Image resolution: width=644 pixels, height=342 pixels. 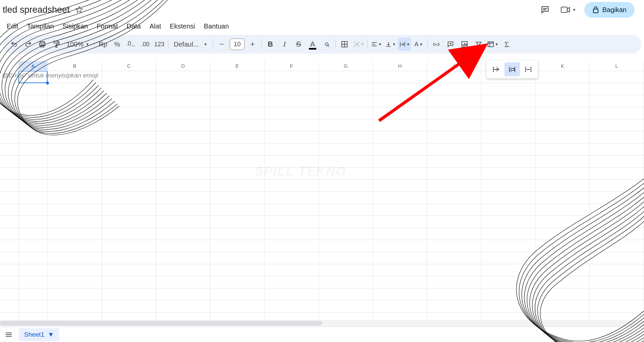 I want to click on borders-button, so click(x=344, y=44).